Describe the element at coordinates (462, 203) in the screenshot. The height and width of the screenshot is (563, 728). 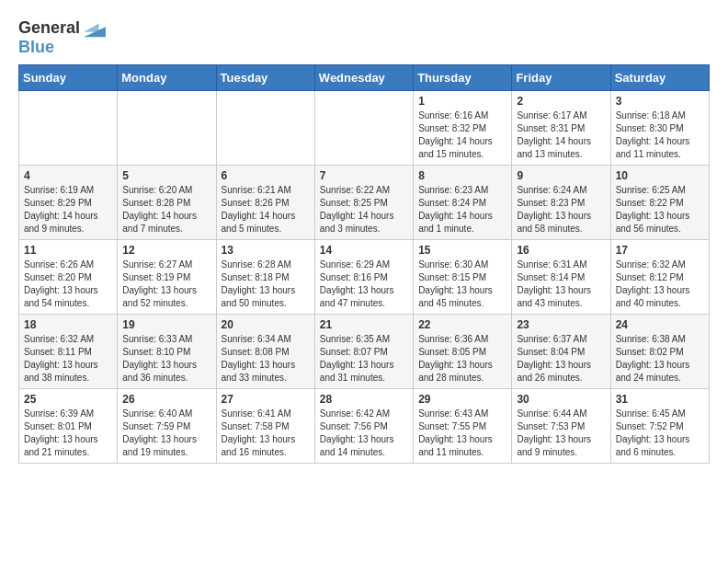
I see `day-info: Sunset: 8:24 PM` at that location.